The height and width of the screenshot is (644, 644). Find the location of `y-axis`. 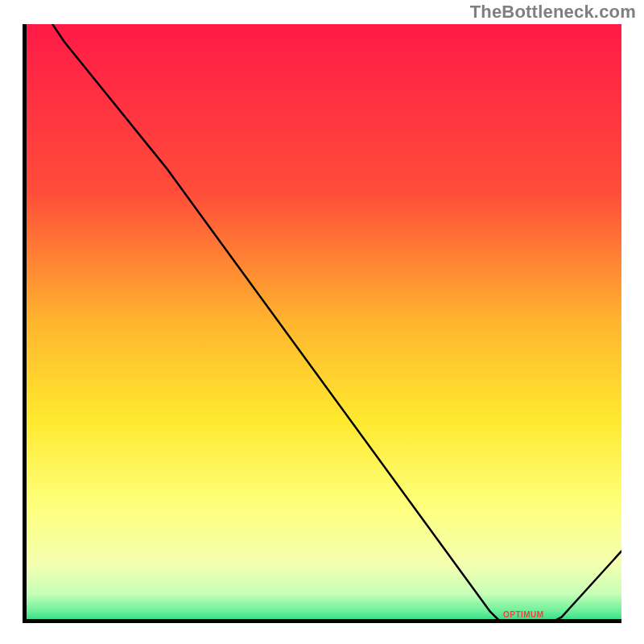

y-axis is located at coordinates (24, 324).